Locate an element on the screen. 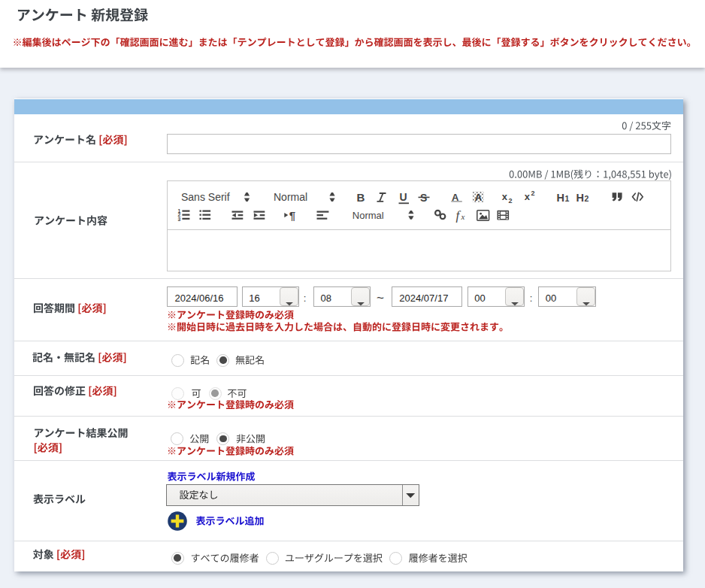  svg-text: 16 is located at coordinates (254, 298).